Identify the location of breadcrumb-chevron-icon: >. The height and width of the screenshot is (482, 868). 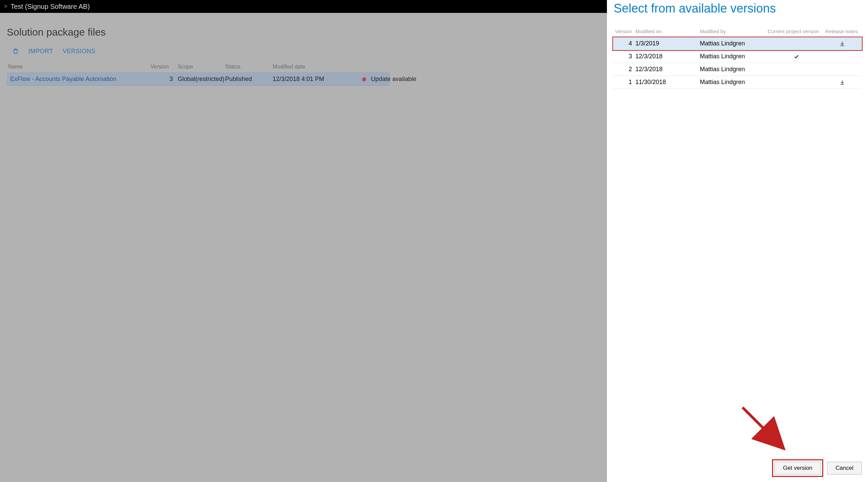
(5, 6).